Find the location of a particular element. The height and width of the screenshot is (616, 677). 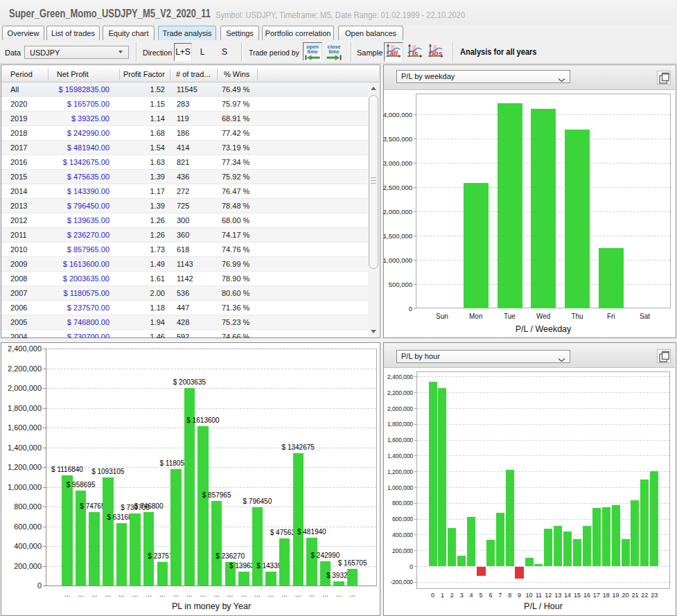

svg-text: is is located at coordinates (414, 53).